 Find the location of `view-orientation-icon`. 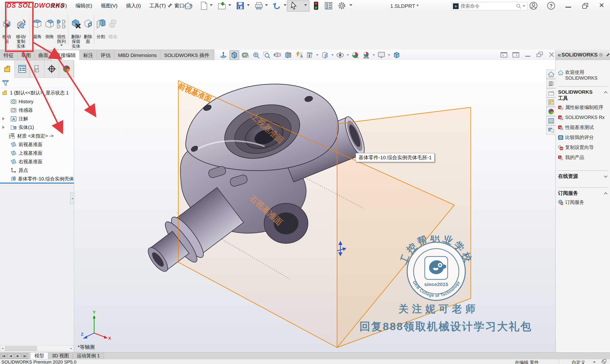

view-orientation-icon is located at coordinates (310, 55).